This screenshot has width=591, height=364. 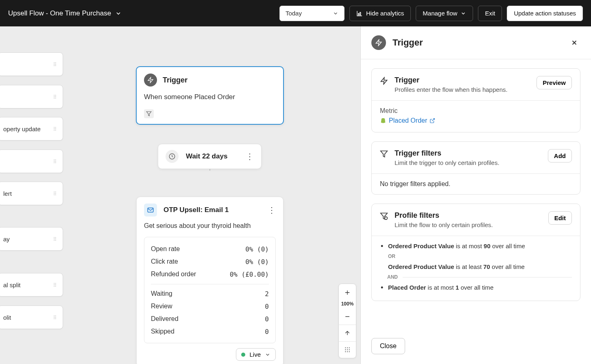 What do you see at coordinates (384, 216) in the screenshot?
I see `profile-filter-icon` at bounding box center [384, 216].